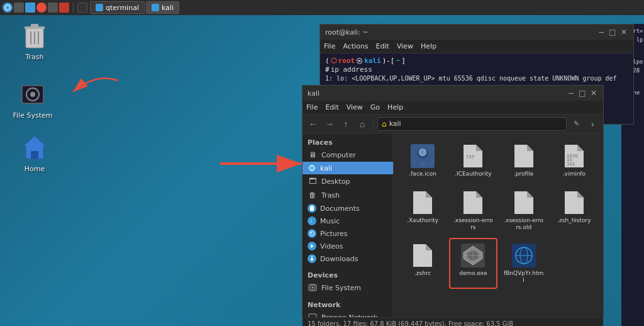  What do you see at coordinates (524, 160) in the screenshot?
I see `file-item-profile: .profile` at bounding box center [524, 160].